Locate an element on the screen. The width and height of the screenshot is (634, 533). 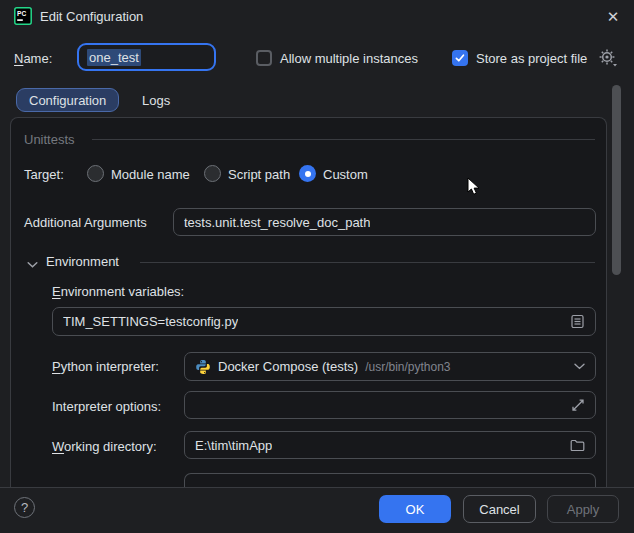
interpreter-path: /usr/bin/python3 is located at coordinates (408, 367).